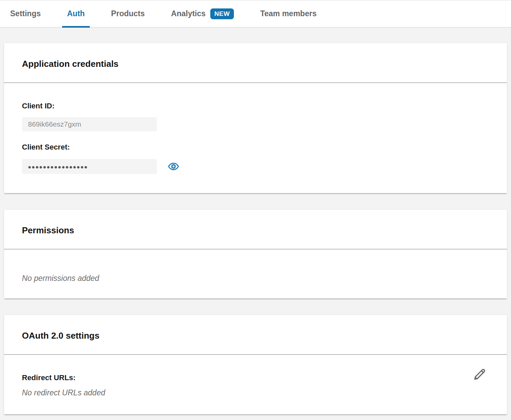 The image size is (511, 420). Describe the element at coordinates (26, 14) in the screenshot. I see `tab-settings-label: Settings` at that location.